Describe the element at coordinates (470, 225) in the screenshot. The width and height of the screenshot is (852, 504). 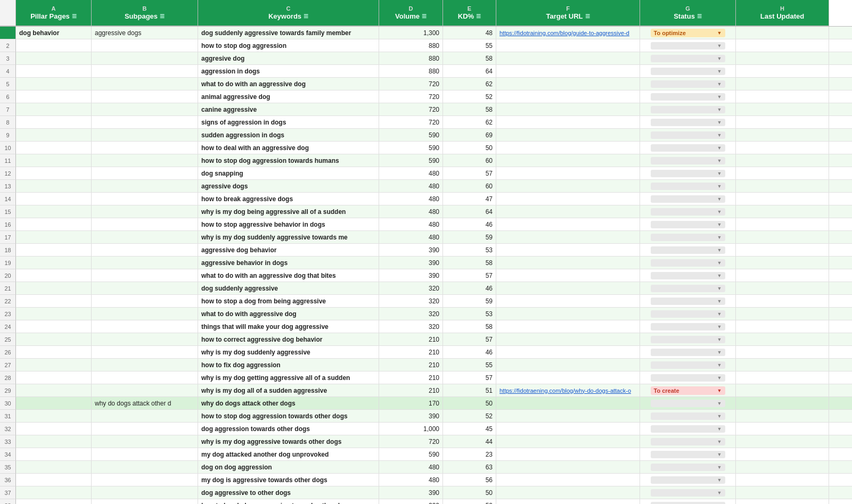
I see `cell-kd: 46` at that location.